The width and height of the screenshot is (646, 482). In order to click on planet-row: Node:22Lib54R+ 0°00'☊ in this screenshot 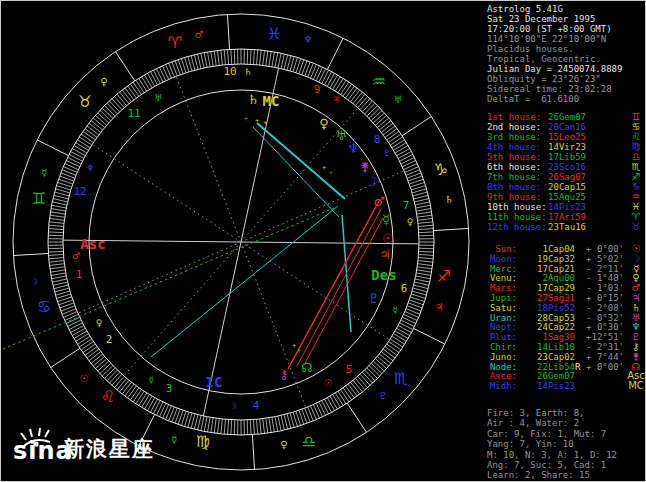, I will do `click(534, 367)`.